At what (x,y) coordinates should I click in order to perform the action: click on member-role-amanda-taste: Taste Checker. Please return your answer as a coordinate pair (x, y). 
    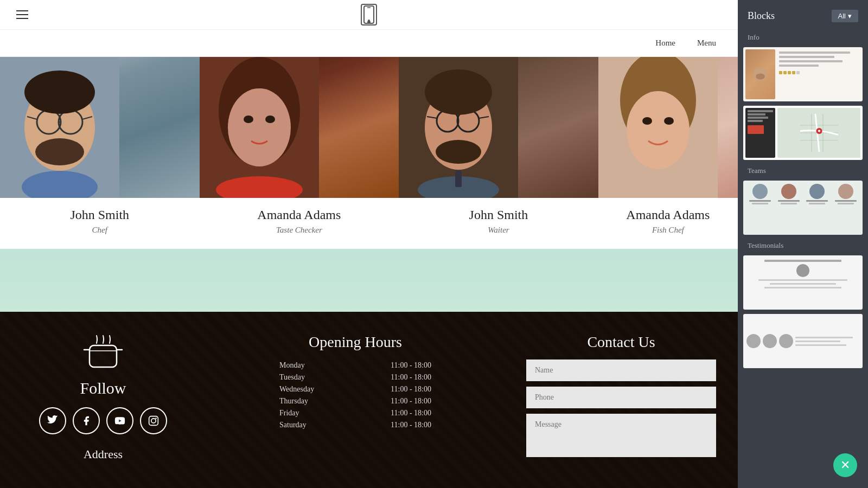
    Looking at the image, I should click on (299, 230).